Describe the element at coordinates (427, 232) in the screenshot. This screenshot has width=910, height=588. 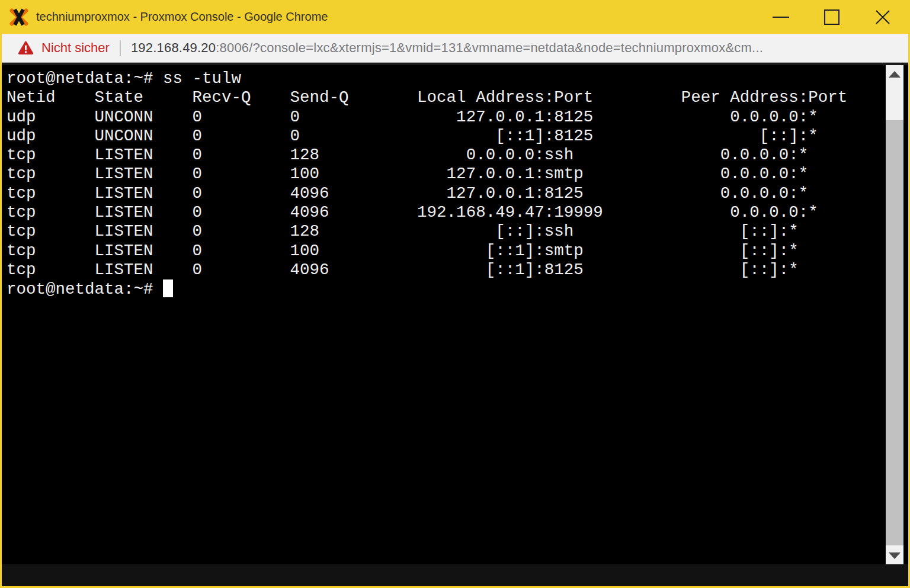
I see `terminal-line: tcp LISTEN 0 128 [::]:ssh [::]:*` at that location.